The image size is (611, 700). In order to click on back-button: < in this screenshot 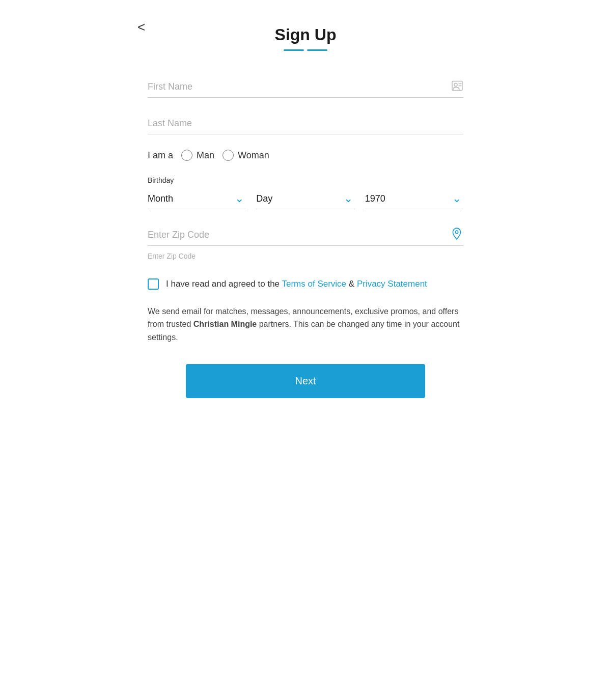, I will do `click(142, 27)`.